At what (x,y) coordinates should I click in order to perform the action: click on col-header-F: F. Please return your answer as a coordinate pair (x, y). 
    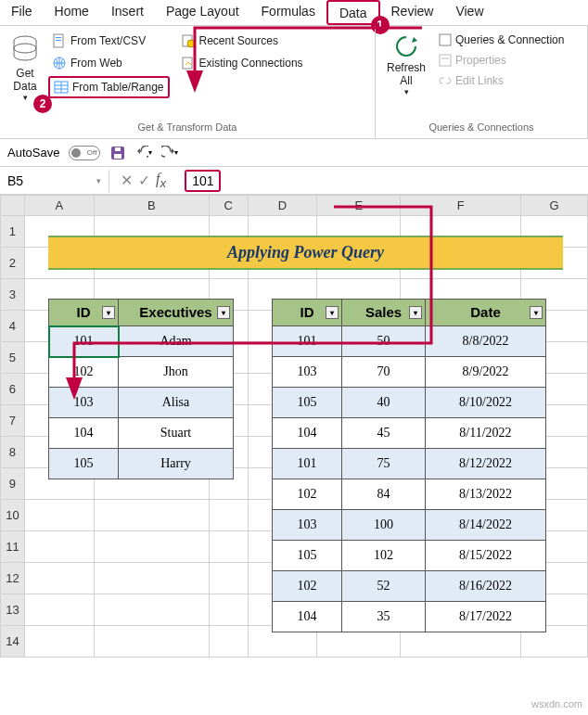
    Looking at the image, I should click on (461, 206).